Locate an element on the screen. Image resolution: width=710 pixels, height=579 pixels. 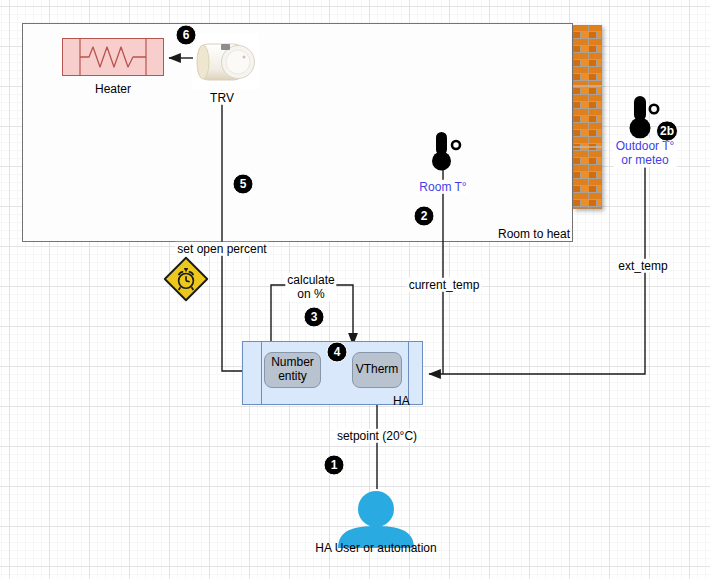
step-badge-2b: 2b is located at coordinates (667, 132).